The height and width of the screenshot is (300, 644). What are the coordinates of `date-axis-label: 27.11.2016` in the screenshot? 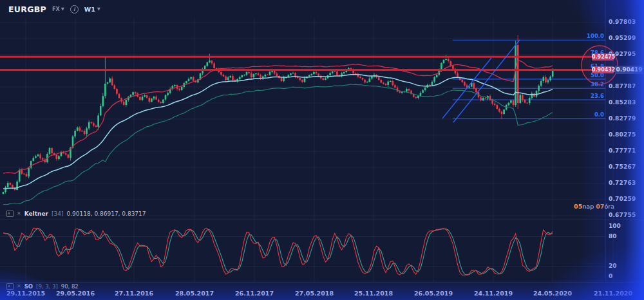 It's located at (134, 294).